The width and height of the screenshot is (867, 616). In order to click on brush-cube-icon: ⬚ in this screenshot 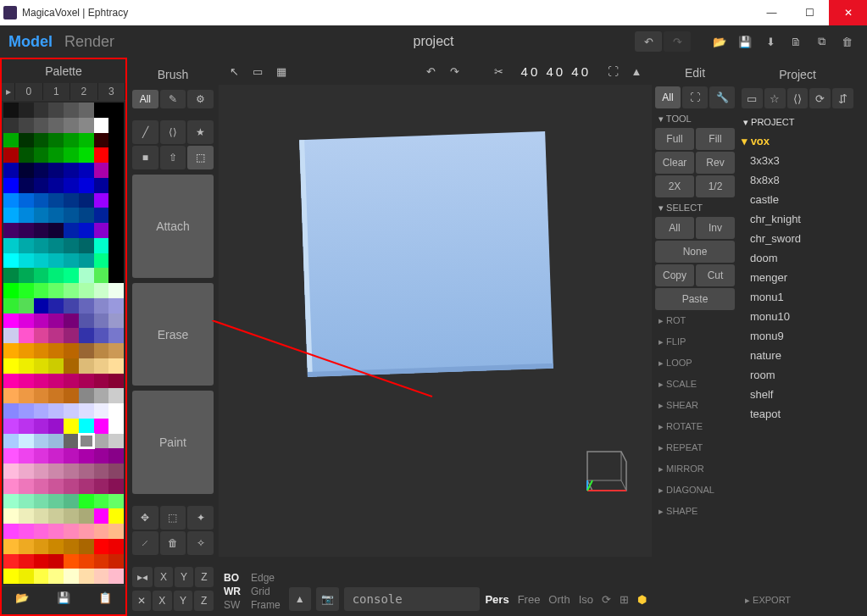, I will do `click(200, 158)`.